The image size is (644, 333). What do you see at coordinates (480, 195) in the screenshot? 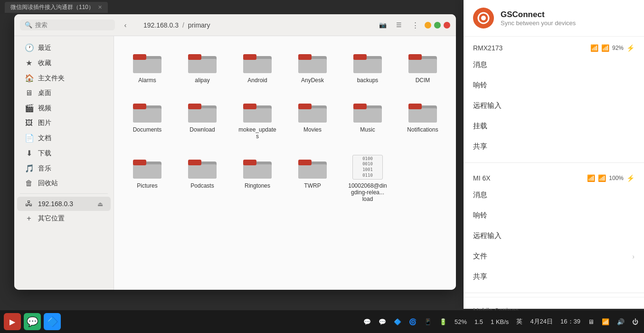
I see `gsc-menu-mi6x-message-label: 消息` at bounding box center [480, 195].